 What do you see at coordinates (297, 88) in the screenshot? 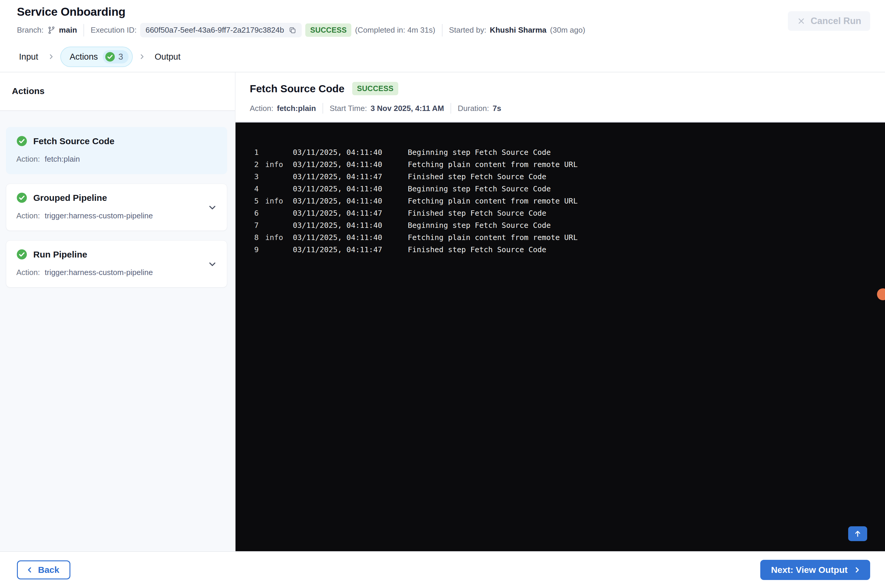
I see `detail-title: Fetch Source Code` at bounding box center [297, 88].